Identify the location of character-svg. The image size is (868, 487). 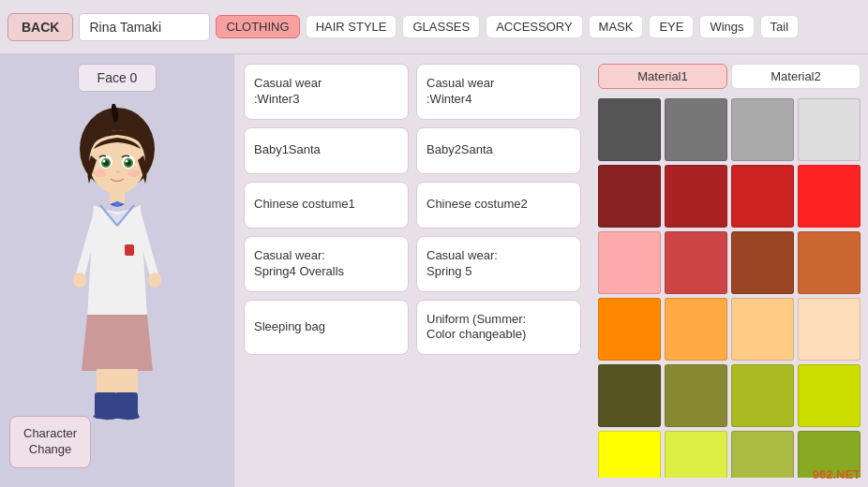
(117, 263).